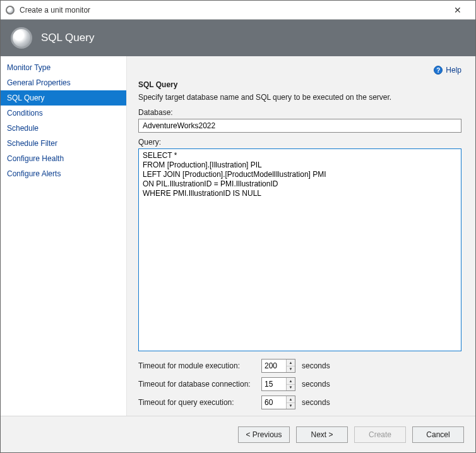  Describe the element at coordinates (63, 98) in the screenshot. I see `nav-item-sql-query: SQL Query` at that location.